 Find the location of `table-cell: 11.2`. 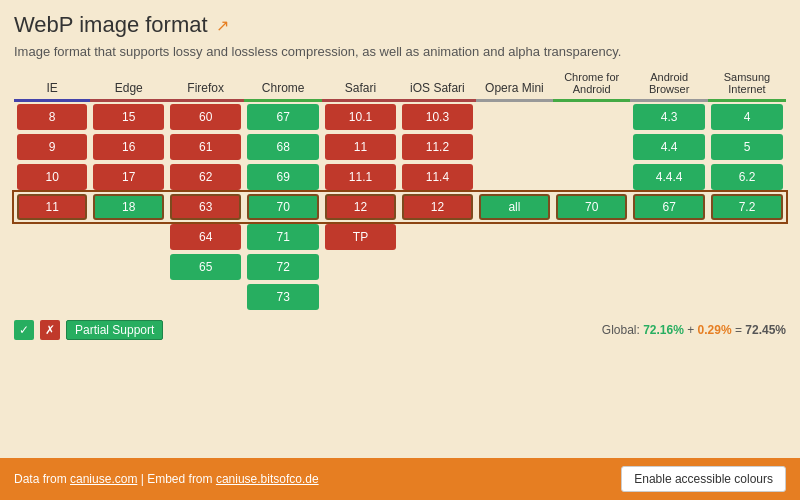

table-cell: 11.2 is located at coordinates (438, 147).